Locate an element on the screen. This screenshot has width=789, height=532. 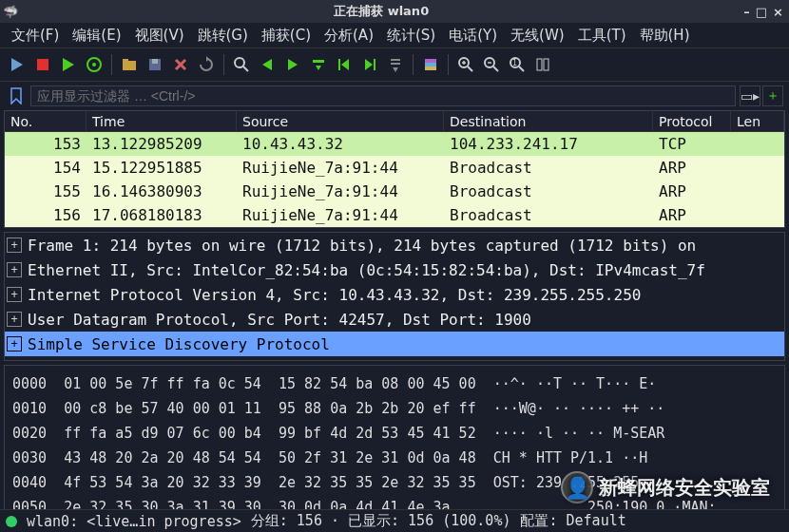
save-file-icon is located at coordinates (155, 65).